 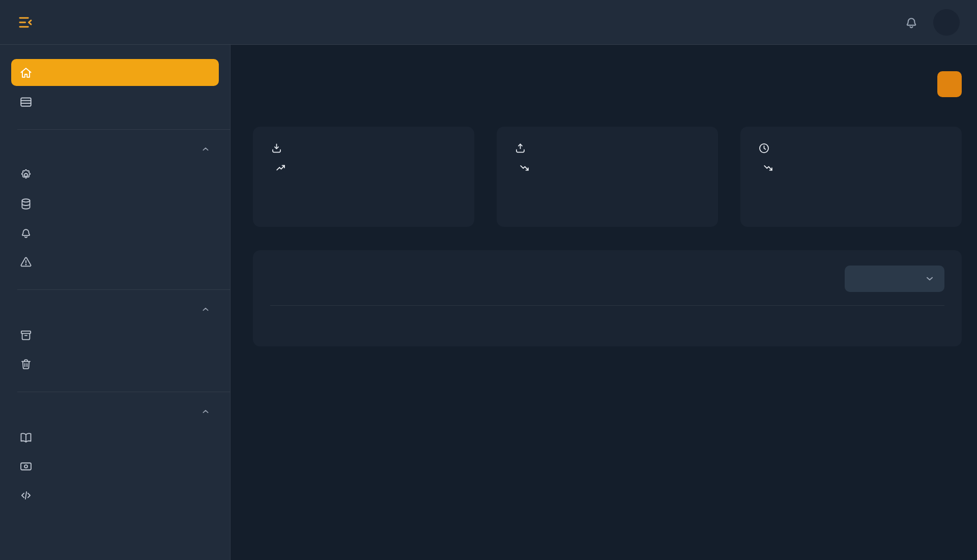 What do you see at coordinates (115, 261) in the screenshot?
I see `sidebar-item-thresholds` at bounding box center [115, 261].